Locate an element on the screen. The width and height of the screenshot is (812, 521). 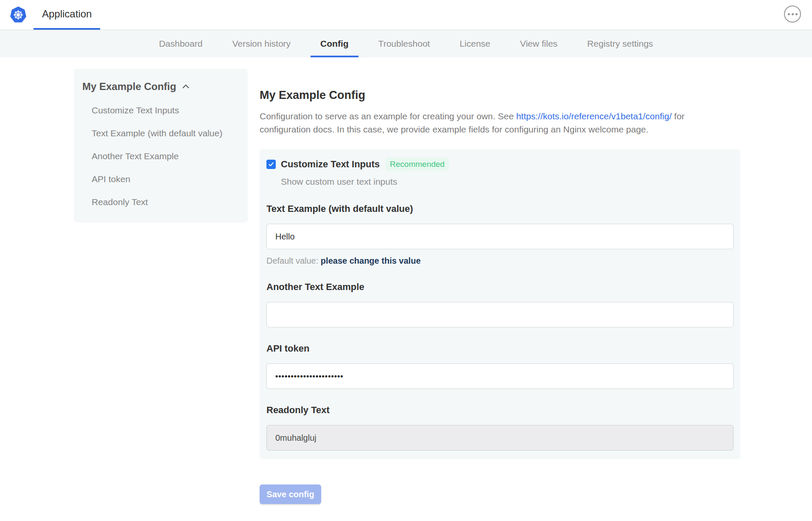
recommended-badge: Recommended is located at coordinates (417, 164).